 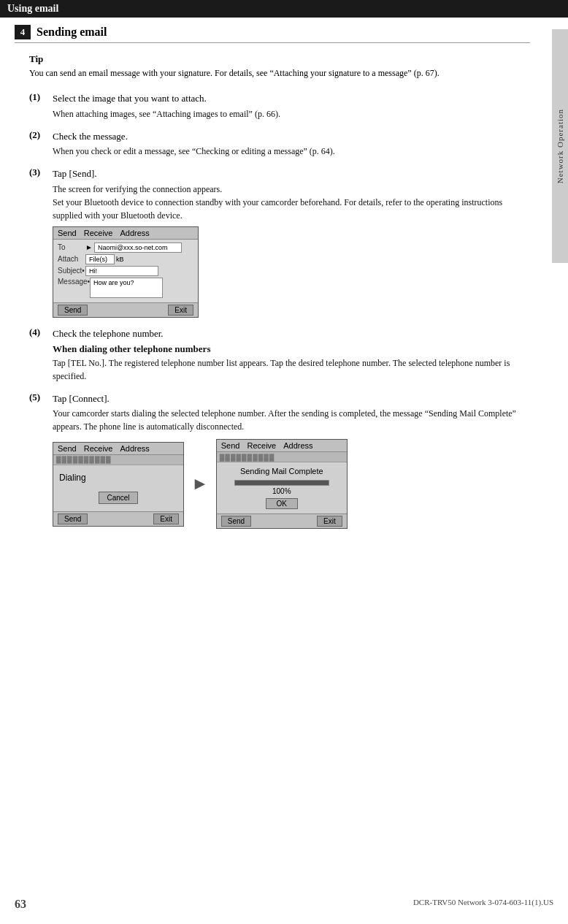 What do you see at coordinates (237, 522) in the screenshot?
I see `complete-send-btn: Send` at bounding box center [237, 522].